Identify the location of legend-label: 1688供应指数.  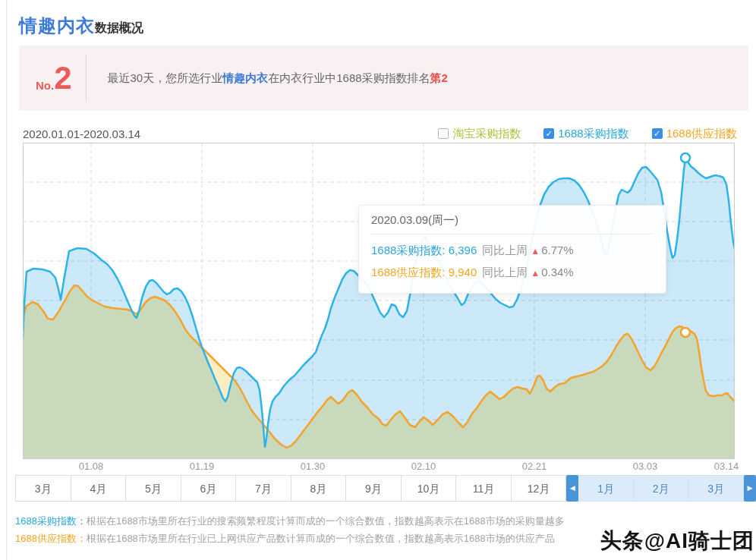
(701, 134).